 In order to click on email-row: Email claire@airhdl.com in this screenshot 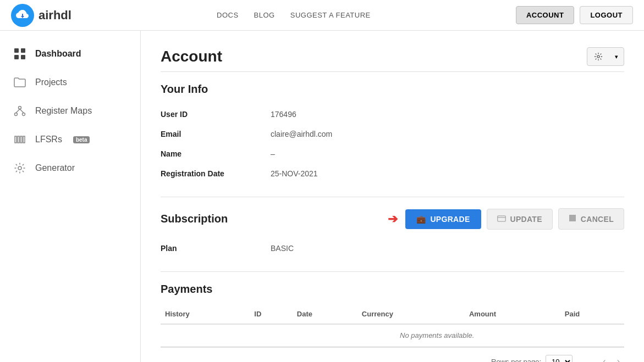, I will do `click(393, 134)`.